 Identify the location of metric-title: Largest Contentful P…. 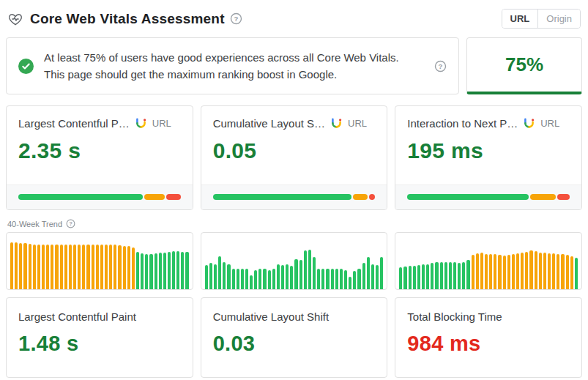
(74, 123).